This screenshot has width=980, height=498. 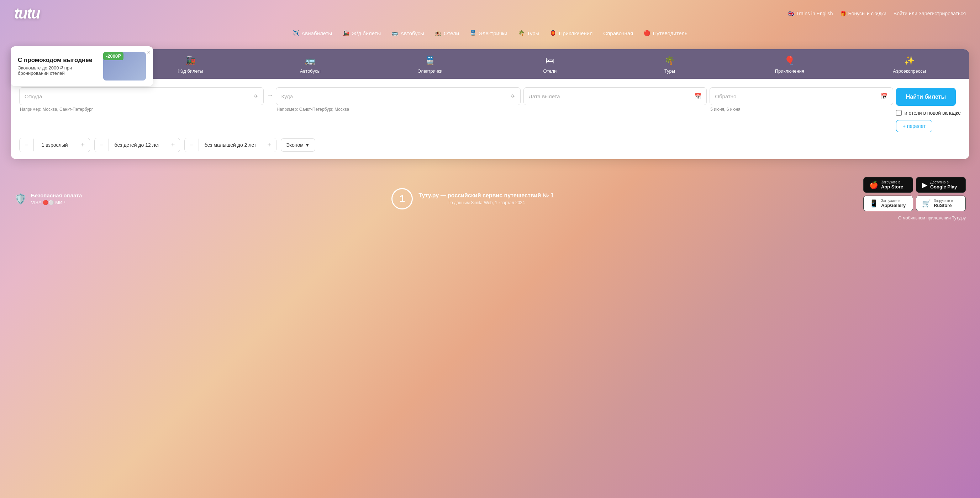 What do you see at coordinates (83, 145) in the screenshot?
I see `adults-plus-button: +` at bounding box center [83, 145].